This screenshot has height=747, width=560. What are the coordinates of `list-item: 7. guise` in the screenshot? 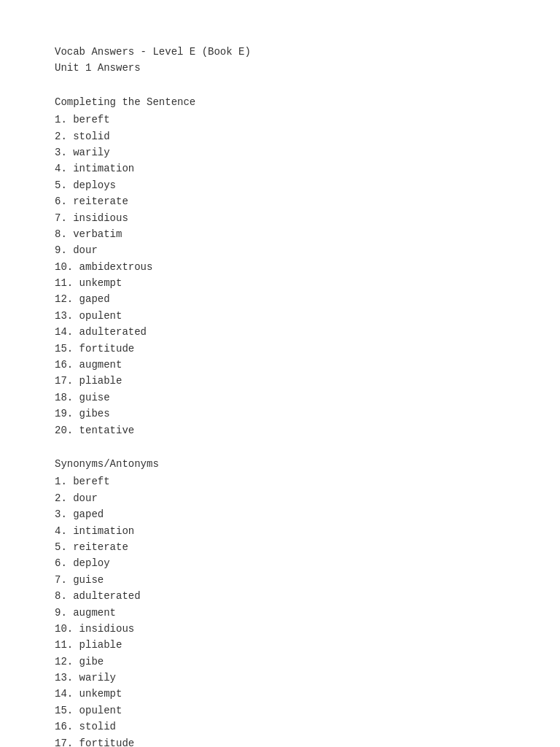 It's located at (280, 580).